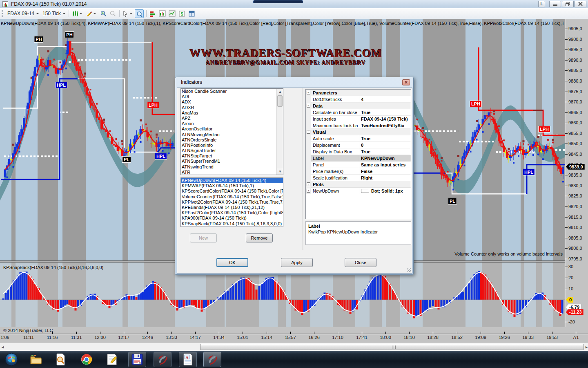  Describe the element at coordinates (359, 184) in the screenshot. I see `property-category-row: −Plots` at that location.